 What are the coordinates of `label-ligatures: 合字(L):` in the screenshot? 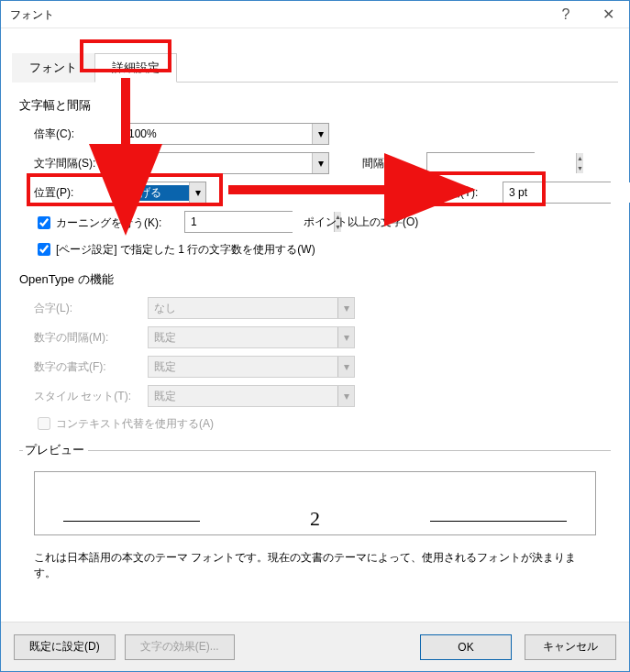 It's located at (83, 308).